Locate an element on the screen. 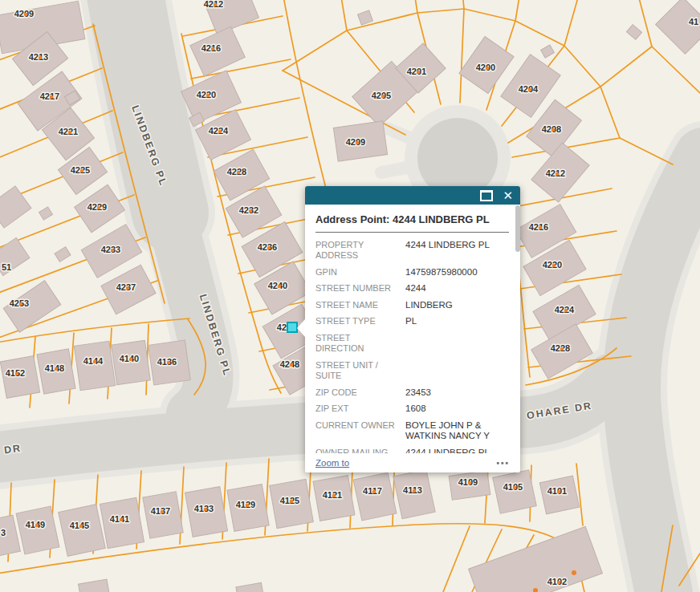  field-label: STREET TYPE is located at coordinates (360, 322).